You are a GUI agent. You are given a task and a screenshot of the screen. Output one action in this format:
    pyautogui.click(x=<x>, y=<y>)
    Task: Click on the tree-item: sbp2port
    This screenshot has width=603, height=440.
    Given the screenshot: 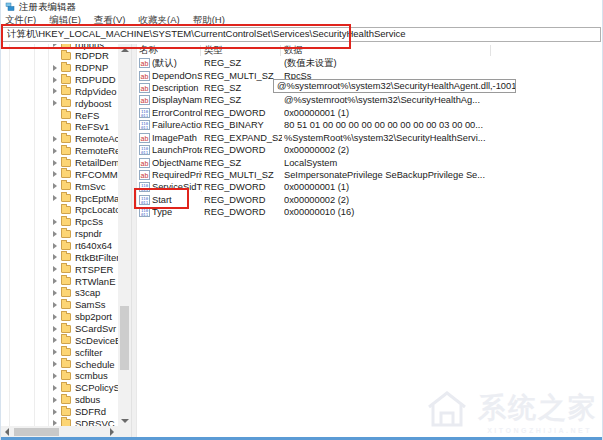 What is the action you would take?
    pyautogui.click(x=60, y=317)
    